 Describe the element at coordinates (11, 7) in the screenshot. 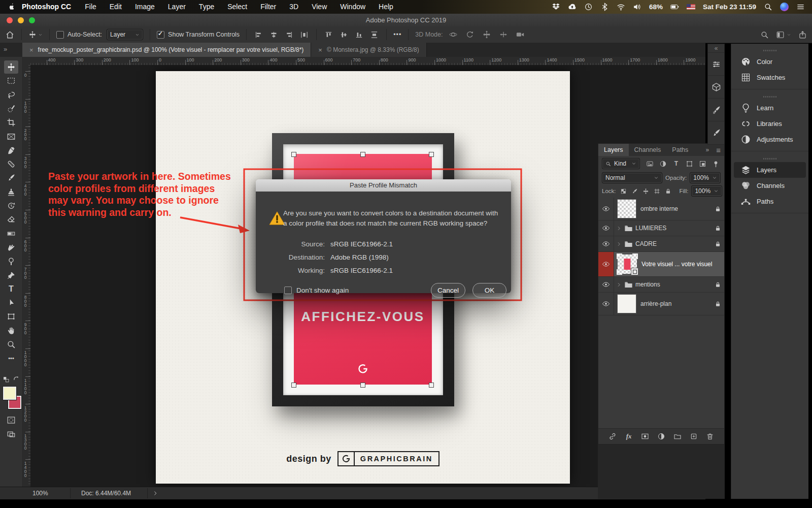

I see `apple-icon` at that location.